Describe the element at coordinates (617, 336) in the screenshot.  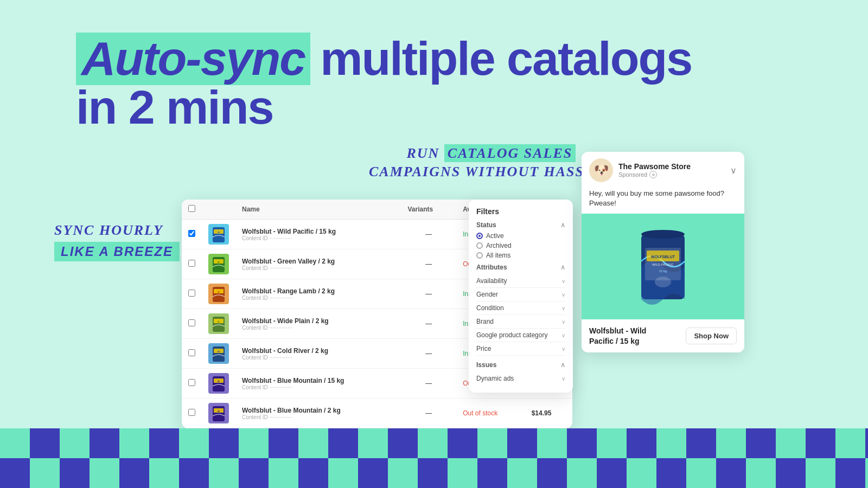
I see `ad-product-title: Wolfsblut - WildPacific / 15 kg` at that location.